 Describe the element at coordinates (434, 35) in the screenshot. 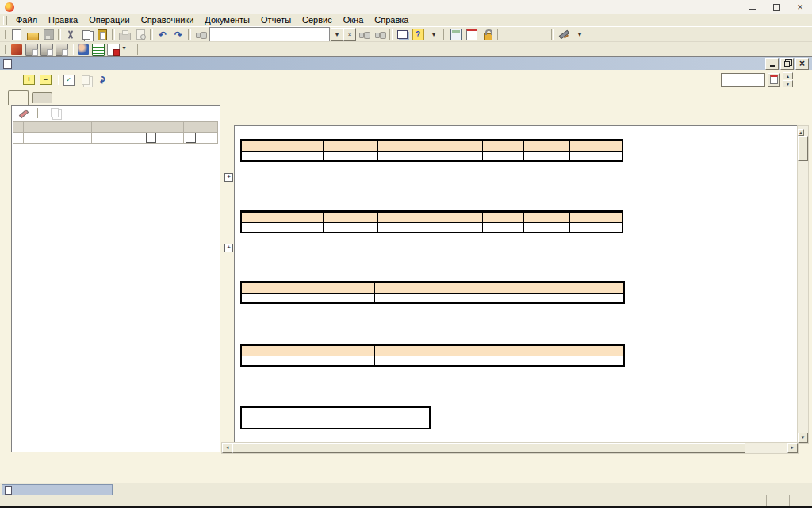

I see `help-dropdown-icon: ▾` at that location.